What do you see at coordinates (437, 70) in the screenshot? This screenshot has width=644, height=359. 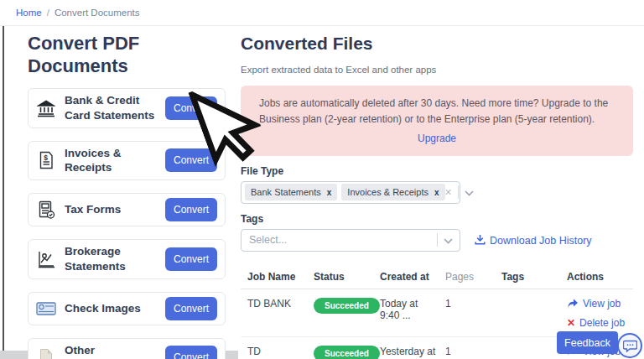 I see `page-subtitle: Export extracted data to Excel and other…` at bounding box center [437, 70].